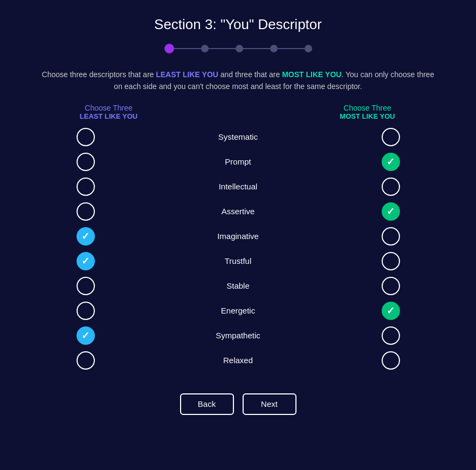 Image resolution: width=476 pixels, height=470 pixels. What do you see at coordinates (238, 187) in the screenshot?
I see `descriptor-name-2: Intellectual` at bounding box center [238, 187].